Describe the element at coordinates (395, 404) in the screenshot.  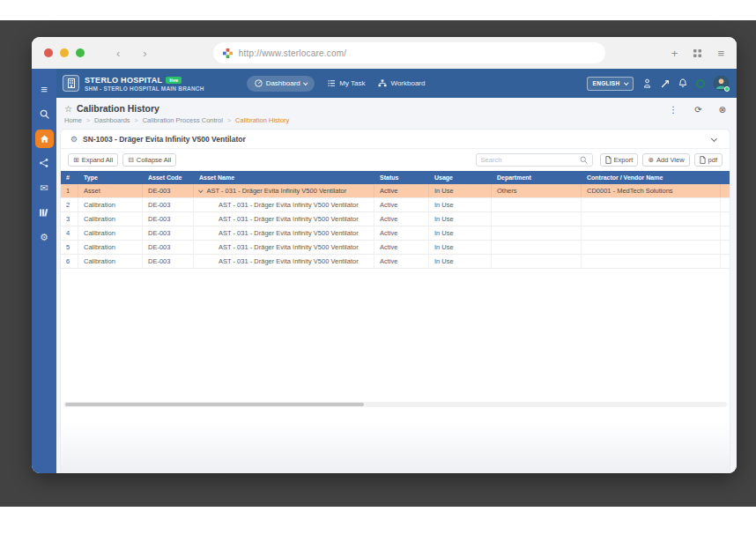
I see `scrollbar-track` at that location.